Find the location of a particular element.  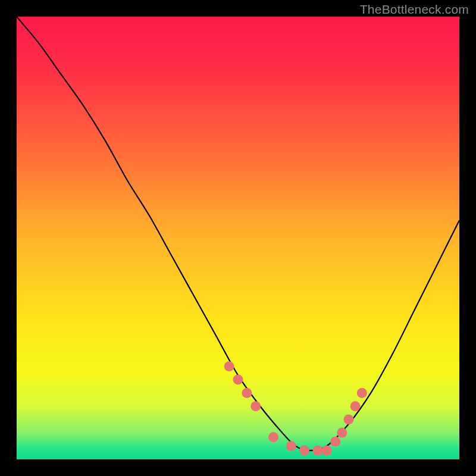

watermark-text: TheBottleneck.com is located at coordinates (414, 10).